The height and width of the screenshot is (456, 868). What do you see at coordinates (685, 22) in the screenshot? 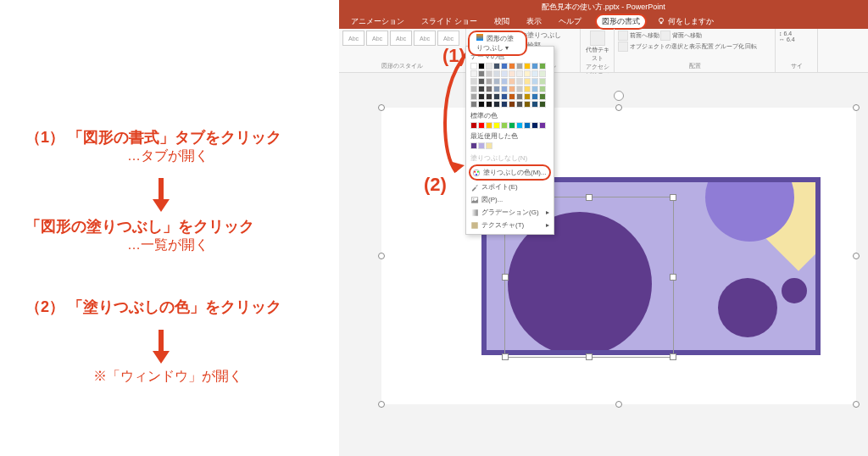
I see `tell-me-search: 何をしますか` at bounding box center [685, 22].